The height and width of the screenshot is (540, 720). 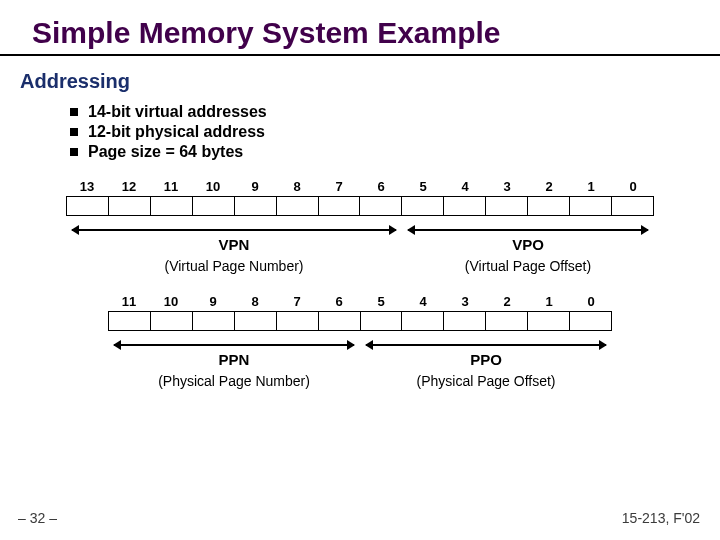 What do you see at coordinates (234, 266) in the screenshot?
I see `vpn-full: (Virtual Page Number)` at bounding box center [234, 266].